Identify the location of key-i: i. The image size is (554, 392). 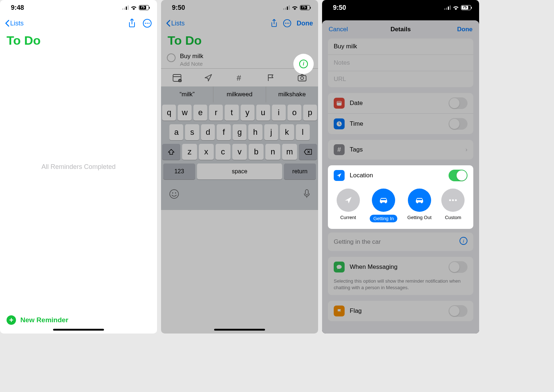
(279, 113).